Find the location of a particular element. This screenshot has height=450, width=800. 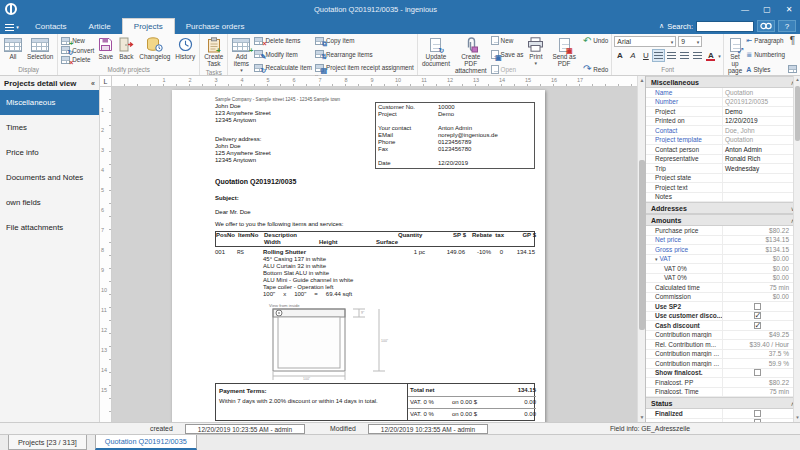

field-gross-price: Gross price$134.15 is located at coordinates (723, 250).